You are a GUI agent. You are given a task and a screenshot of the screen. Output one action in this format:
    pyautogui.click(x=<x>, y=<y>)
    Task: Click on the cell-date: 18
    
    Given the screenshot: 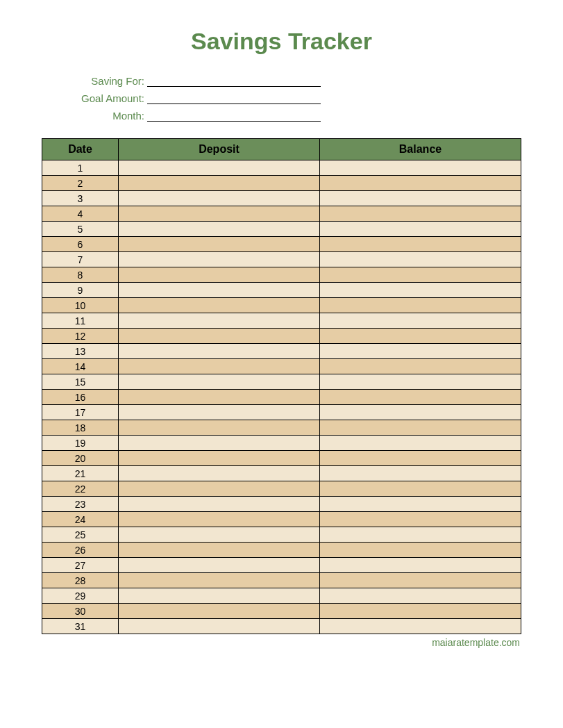 What is the action you would take?
    pyautogui.click(x=81, y=428)
    